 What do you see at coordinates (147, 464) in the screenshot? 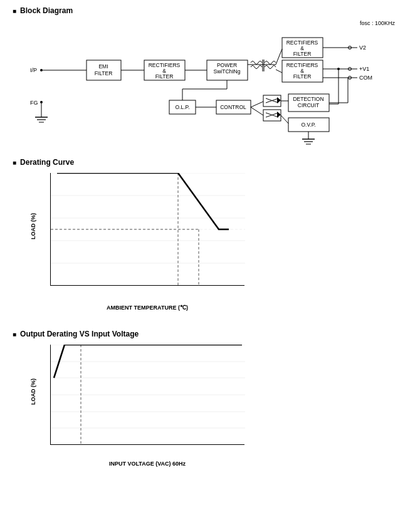
I see `output-derating-xlabel: INPUT VOLTAGE (VAC) 60Hz` at bounding box center [147, 464].